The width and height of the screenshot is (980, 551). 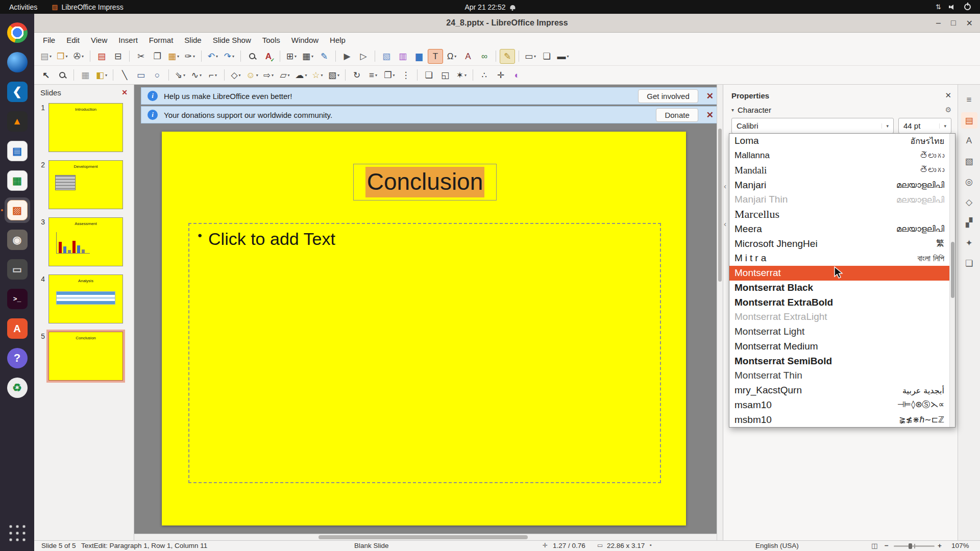 What do you see at coordinates (484, 76) in the screenshot?
I see `edit-points-button: ∴` at bounding box center [484, 76].